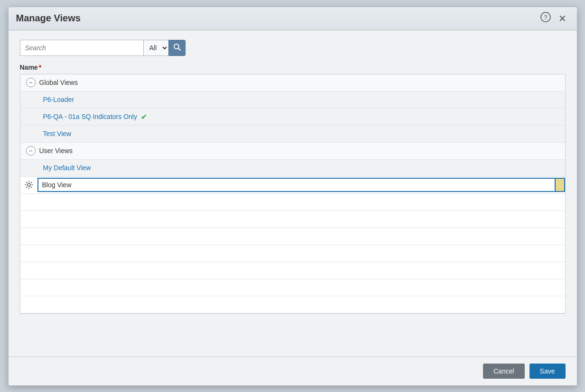 The image size is (585, 392). Describe the element at coordinates (293, 168) in the screenshot. I see `list-item: My Default View` at that location.